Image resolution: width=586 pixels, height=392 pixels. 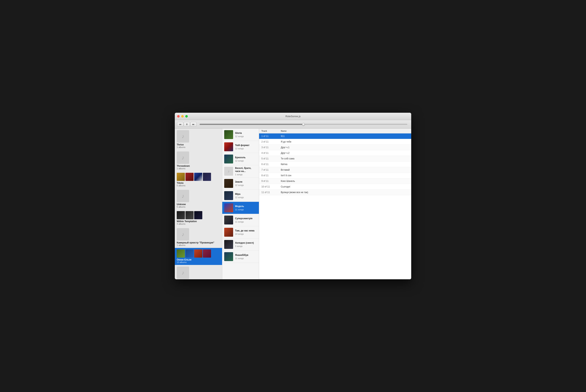 What do you see at coordinates (246, 148) in the screenshot?
I see `album-songs-tviy: 12 songs` at bounding box center [246, 148].